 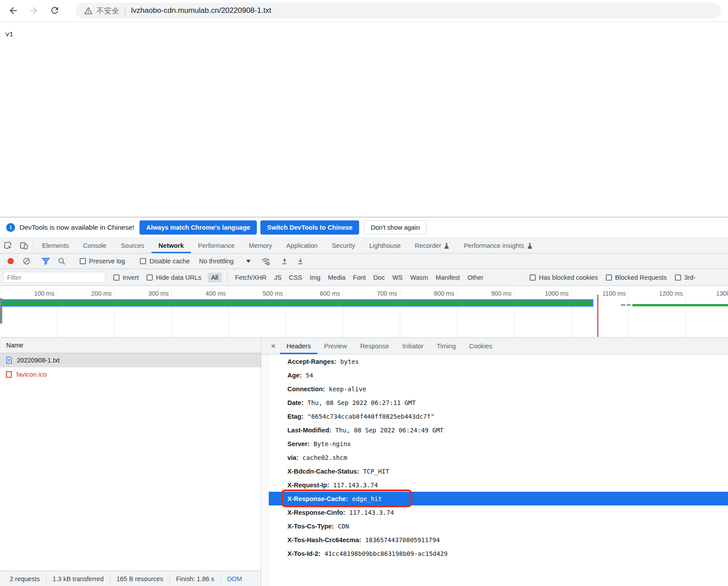 What do you see at coordinates (533, 278) in the screenshot?
I see `has-blocked-cookies-checkbox` at bounding box center [533, 278].